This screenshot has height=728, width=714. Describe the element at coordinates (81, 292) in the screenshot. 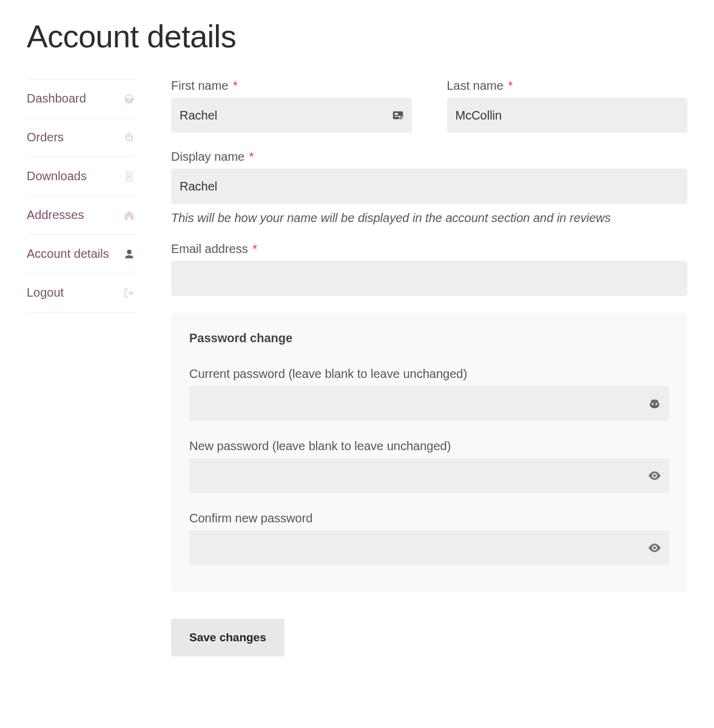

I see `sidebar-item-logout: Logout` at that location.